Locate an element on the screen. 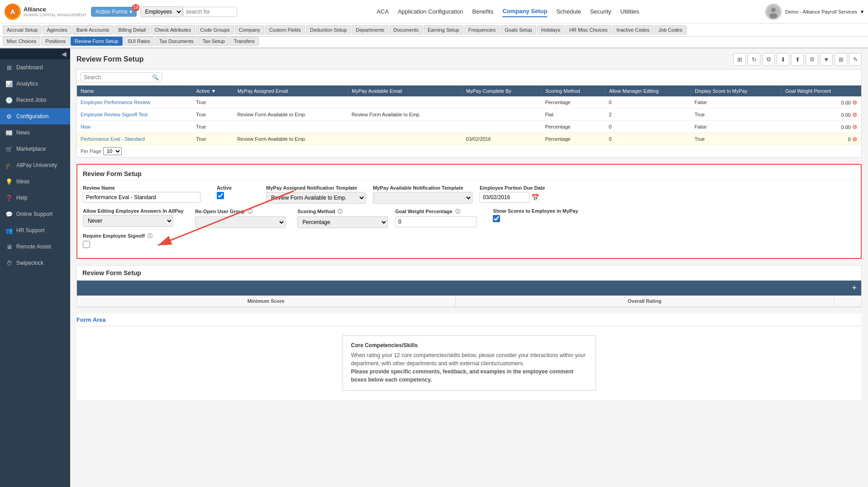 This screenshot has width=868, height=487. tab-misc-choices: Misc Choices is located at coordinates (22, 41).